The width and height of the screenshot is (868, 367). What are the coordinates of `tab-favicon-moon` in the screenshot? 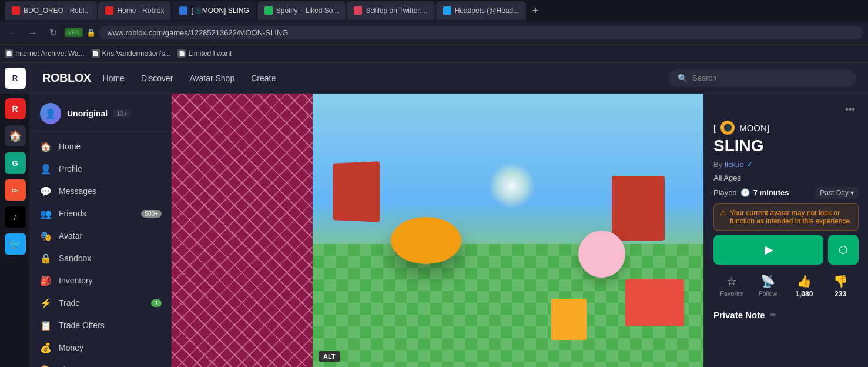 It's located at (183, 11).